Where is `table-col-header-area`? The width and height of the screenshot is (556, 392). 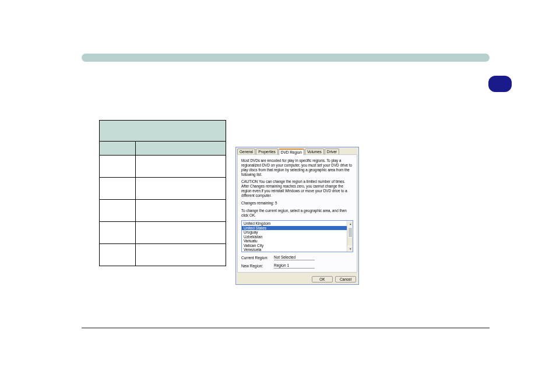 table-col-header-area is located at coordinates (181, 149).